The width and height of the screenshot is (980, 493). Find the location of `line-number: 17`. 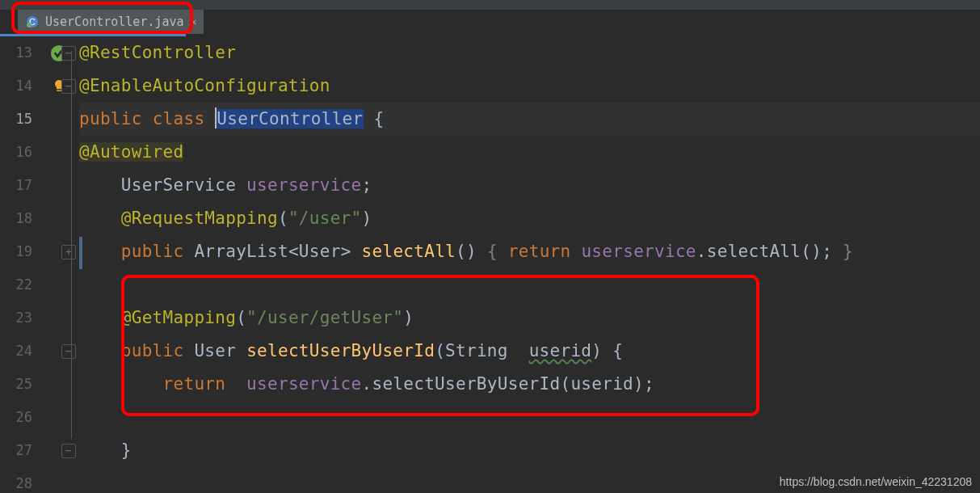

line-number: 17 is located at coordinates (16, 186).